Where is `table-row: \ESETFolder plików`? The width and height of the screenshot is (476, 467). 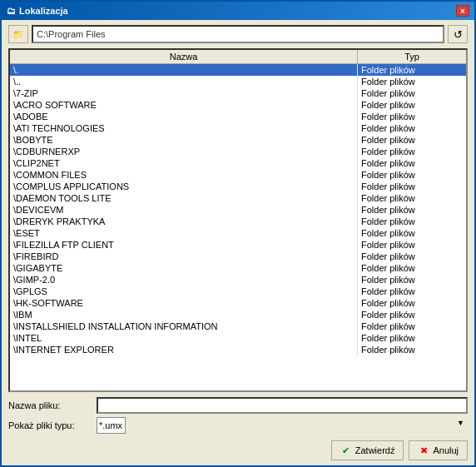 table-row: \ESETFolder plików is located at coordinates (238, 233).